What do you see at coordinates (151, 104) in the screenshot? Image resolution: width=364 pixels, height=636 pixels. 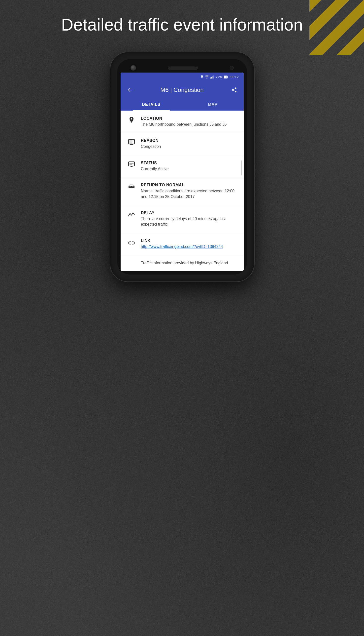 I see `tab-details: DETAILS` at bounding box center [151, 104].